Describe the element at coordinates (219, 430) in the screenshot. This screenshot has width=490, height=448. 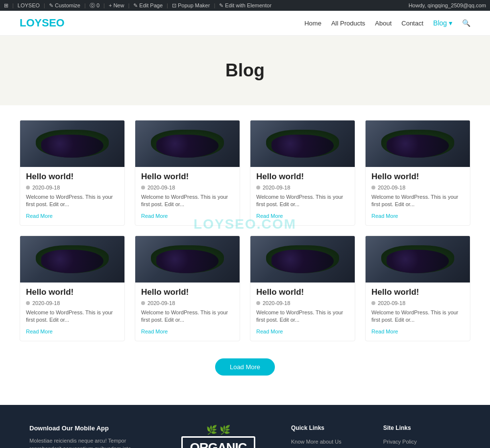
I see `organic-leaves-icon: 🌿 🌿` at that location.